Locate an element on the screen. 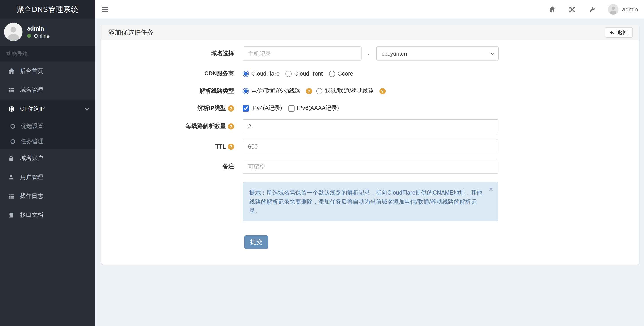 The width and height of the screenshot is (644, 326). sidebar-item-preferred-settings: 优选设置 is located at coordinates (48, 126).